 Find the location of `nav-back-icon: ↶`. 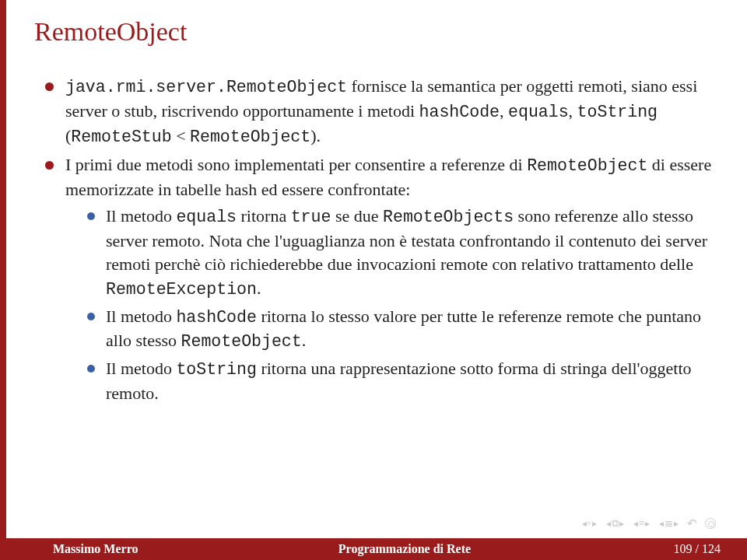

nav-back-icon: ↶ is located at coordinates (693, 523).